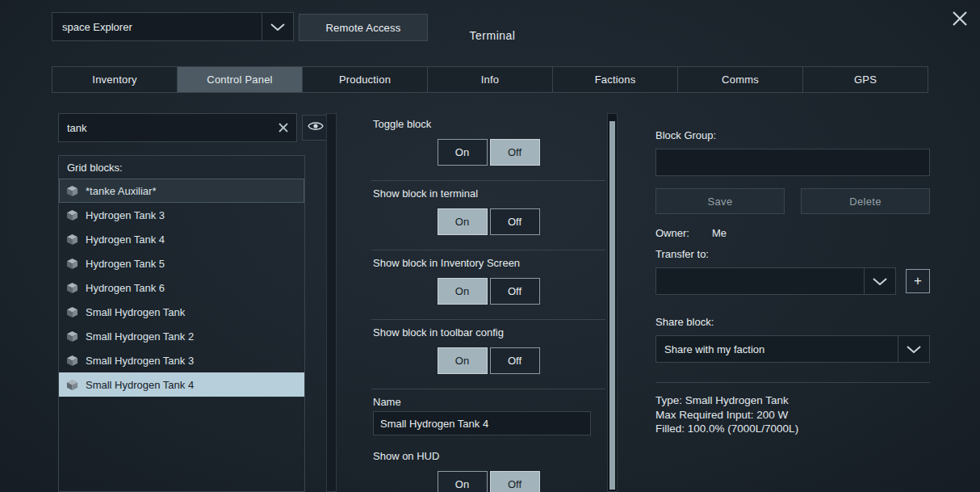 The width and height of the screenshot is (980, 492). Describe the element at coordinates (491, 79) in the screenshot. I see `tab-info: Info` at that location.